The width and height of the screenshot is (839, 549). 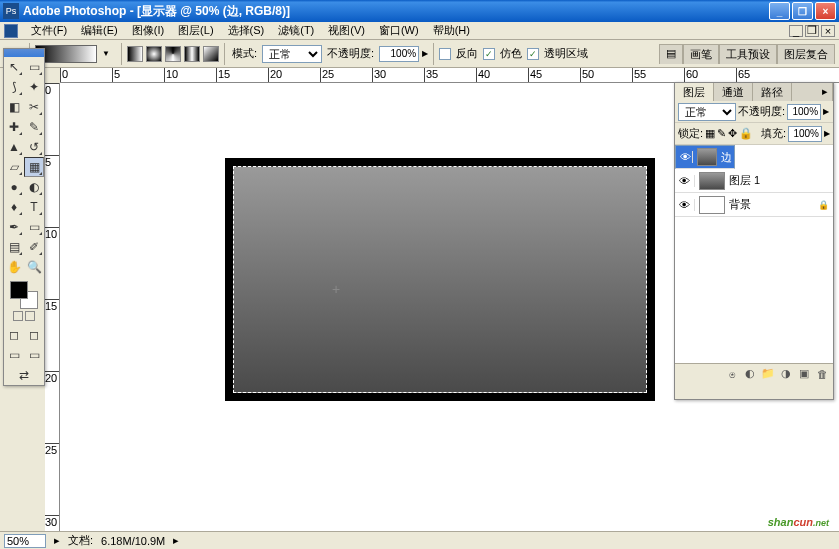 What do you see at coordinates (14, 355) in the screenshot?
I see `screen-standard: ▭` at bounding box center [14, 355].